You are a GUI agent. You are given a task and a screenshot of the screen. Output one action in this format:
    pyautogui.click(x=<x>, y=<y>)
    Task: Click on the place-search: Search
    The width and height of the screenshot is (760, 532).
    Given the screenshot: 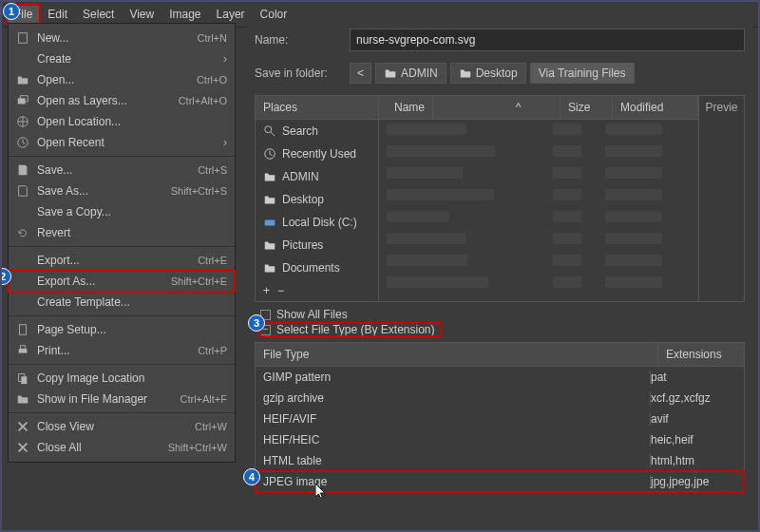 What is the action you would take?
    pyautogui.click(x=317, y=131)
    